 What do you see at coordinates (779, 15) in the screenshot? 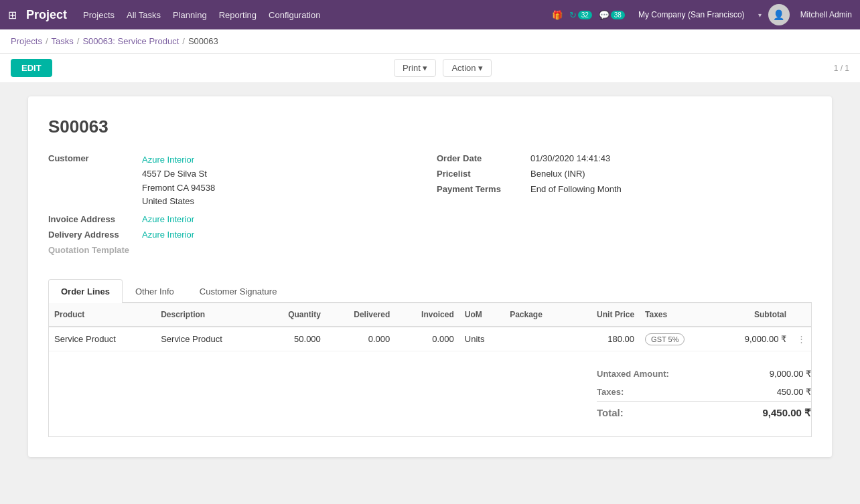
I see `avatar: 👤` at bounding box center [779, 15].